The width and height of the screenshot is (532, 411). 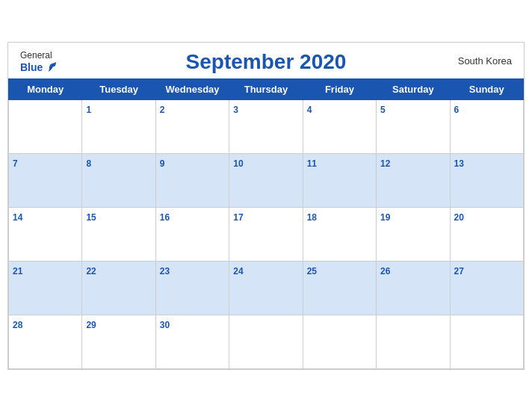 I want to click on calendar-cell: 26, so click(x=413, y=288).